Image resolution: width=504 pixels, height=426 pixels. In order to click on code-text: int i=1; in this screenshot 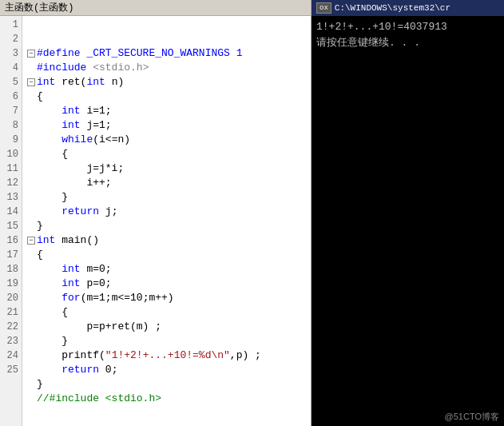, I will do `click(74, 111)`.